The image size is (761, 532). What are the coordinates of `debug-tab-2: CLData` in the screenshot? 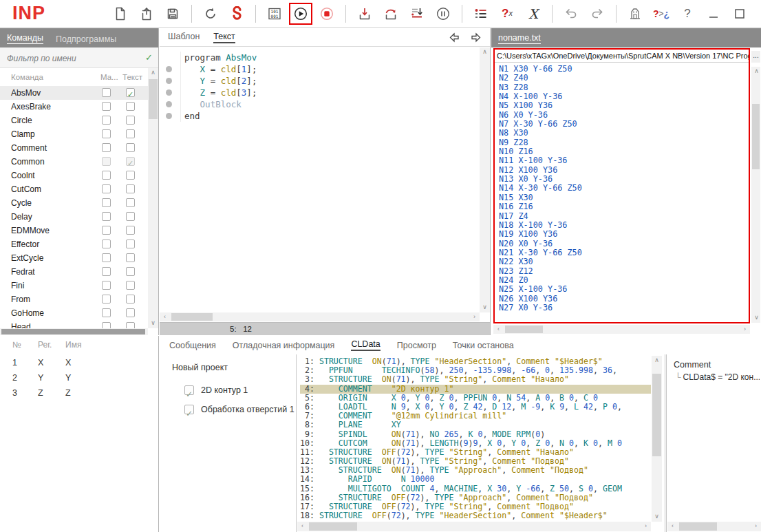 It's located at (365, 345).